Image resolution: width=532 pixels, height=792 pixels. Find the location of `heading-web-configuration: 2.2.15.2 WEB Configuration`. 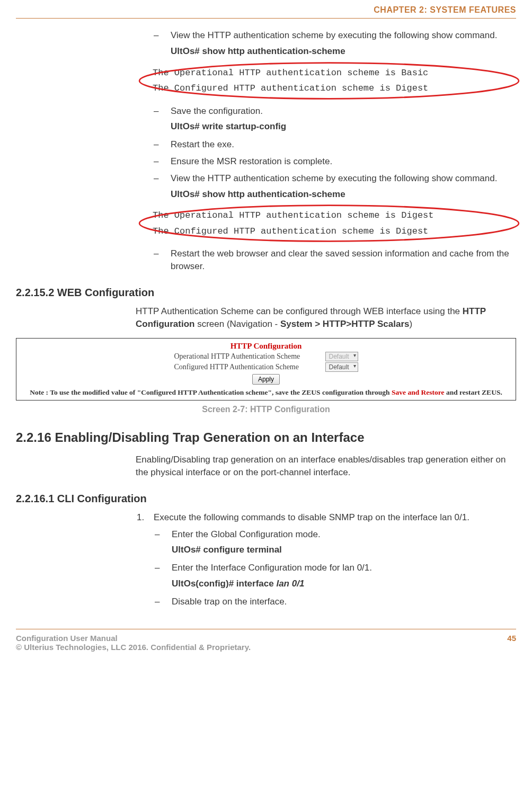

heading-web-configuration: 2.2.15.2 WEB Configuration is located at coordinates (266, 292).